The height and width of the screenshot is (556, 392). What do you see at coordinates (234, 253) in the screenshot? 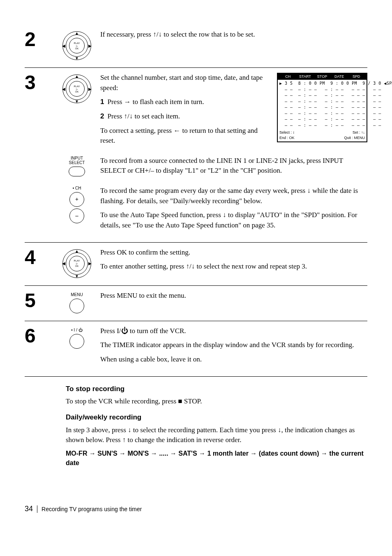
I see `step-4-line1: Press OK to confirm the setting.` at bounding box center [234, 253].